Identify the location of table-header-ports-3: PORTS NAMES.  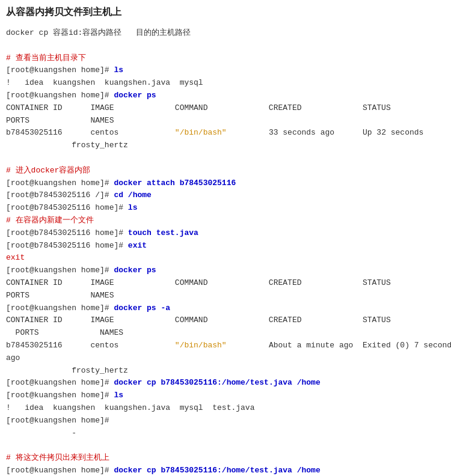
(226, 333).